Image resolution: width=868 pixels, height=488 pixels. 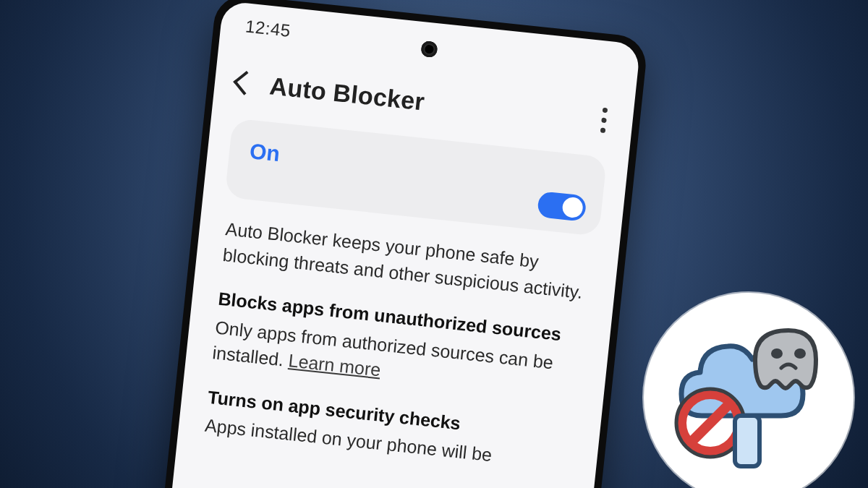 I want to click on status-bar-time: 12:45, so click(x=268, y=28).